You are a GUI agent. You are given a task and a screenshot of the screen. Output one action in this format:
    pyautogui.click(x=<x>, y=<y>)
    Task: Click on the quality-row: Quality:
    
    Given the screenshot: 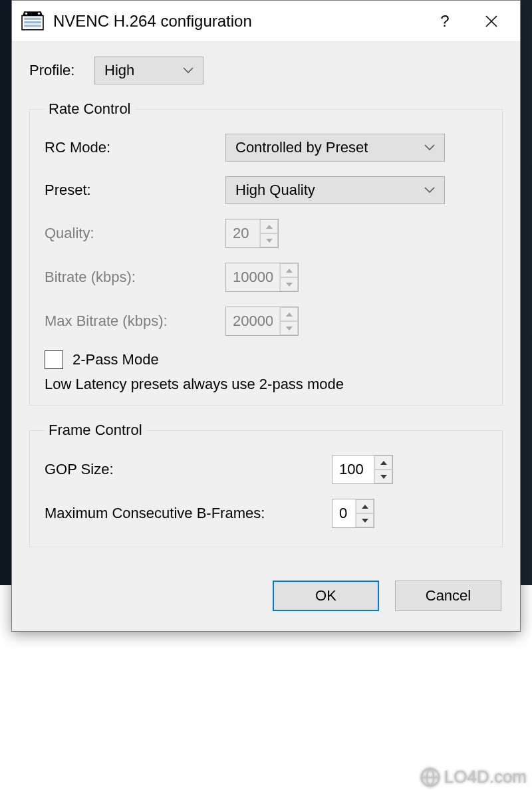 What is the action you would take?
    pyautogui.click(x=266, y=233)
    